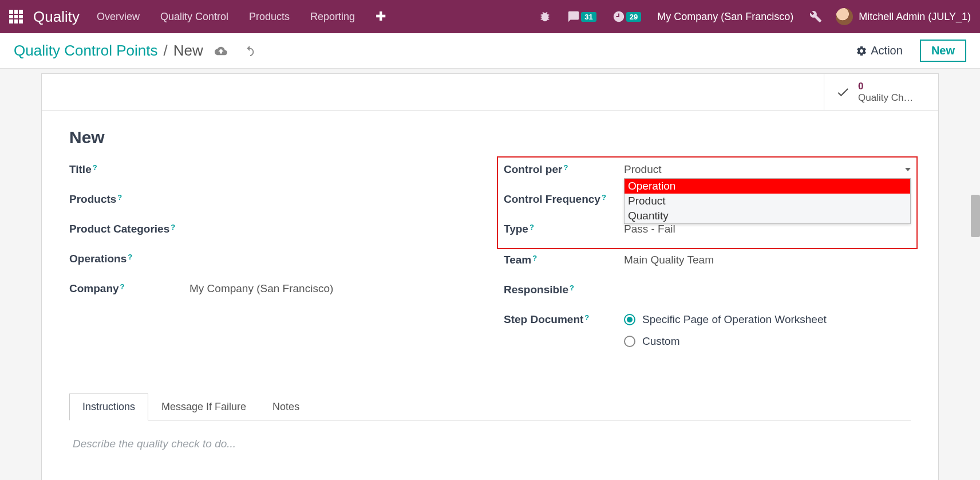 The width and height of the screenshot is (980, 480). Describe the element at coordinates (725, 17) in the screenshot. I see `company-selector: My Company (San Francisco)` at that location.